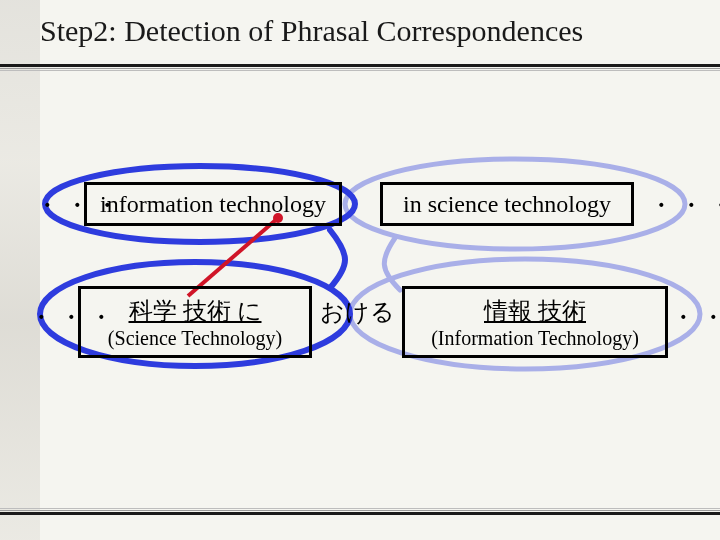 The image size is (720, 540). I want to click on jp-box1-sub: (Science Technology), so click(195, 338).